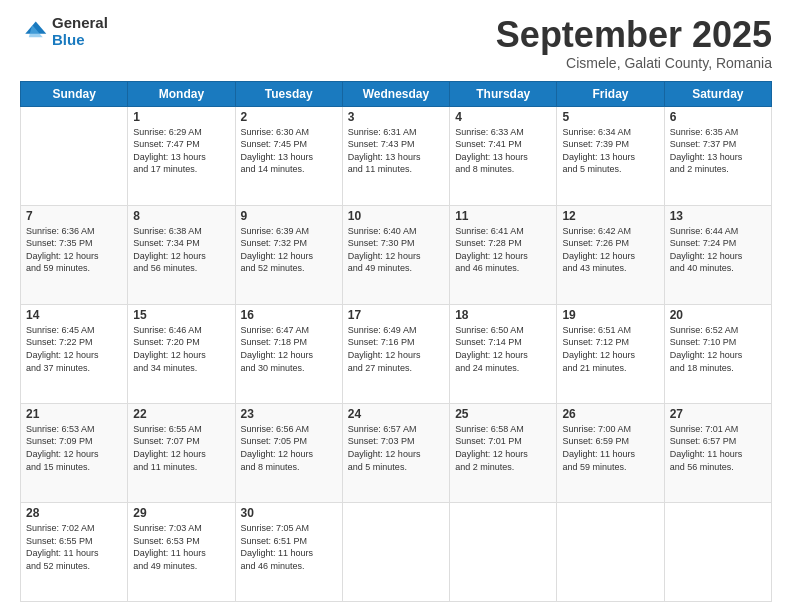  Describe the element at coordinates (74, 414) in the screenshot. I see `day-number: 21` at that location.